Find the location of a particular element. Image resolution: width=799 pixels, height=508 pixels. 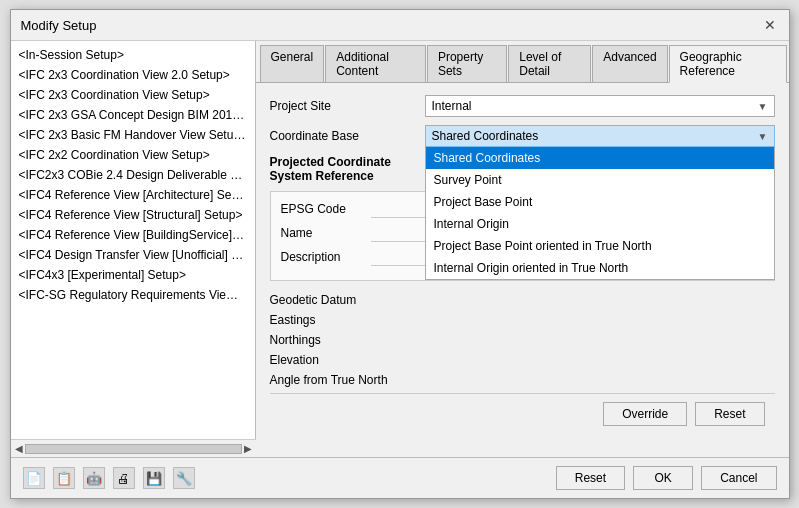

dropdown-item-survey-point: Survey Point is located at coordinates (600, 180).